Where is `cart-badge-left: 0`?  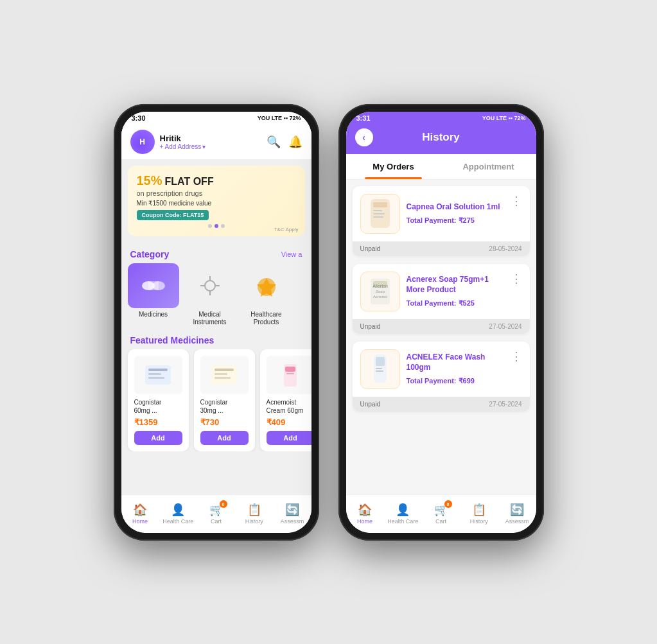 cart-badge-left: 0 is located at coordinates (223, 504).